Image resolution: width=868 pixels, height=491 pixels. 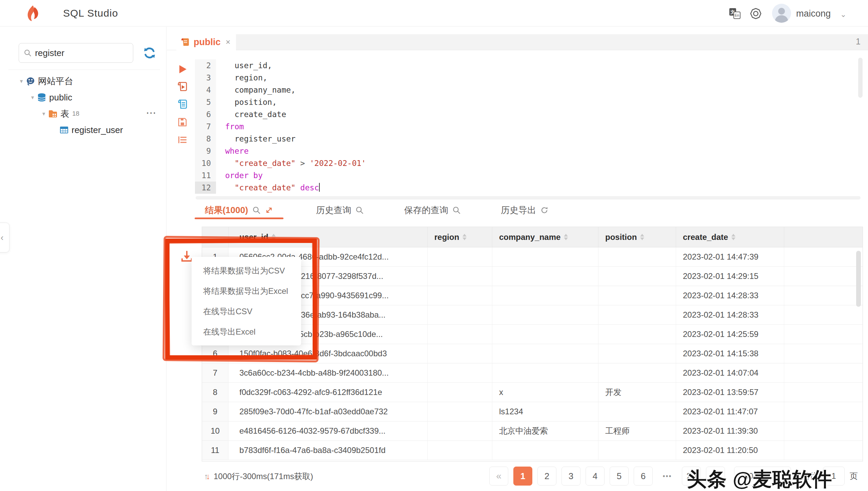 I want to click on menu-item-online-export-excel: 在线导出Excel, so click(x=246, y=332).